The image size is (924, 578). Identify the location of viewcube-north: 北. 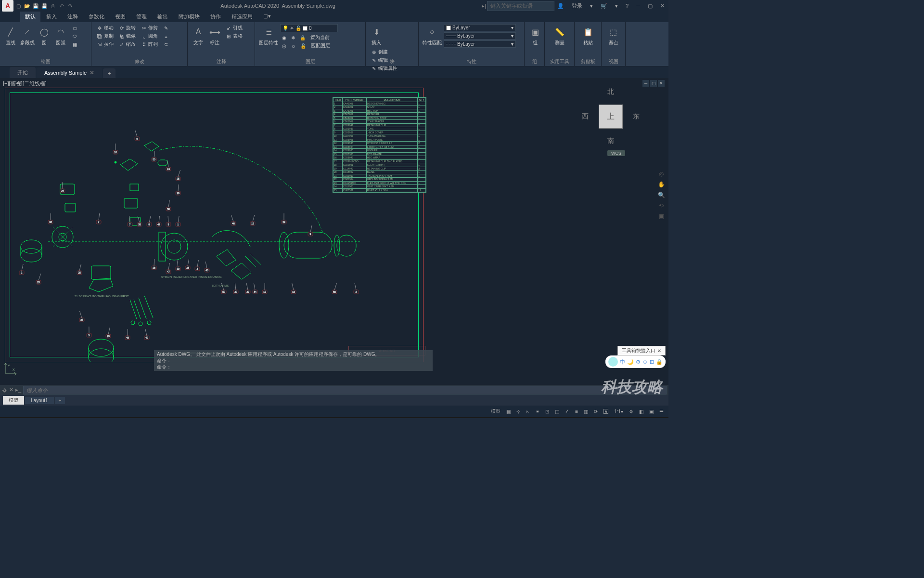
(611, 92).